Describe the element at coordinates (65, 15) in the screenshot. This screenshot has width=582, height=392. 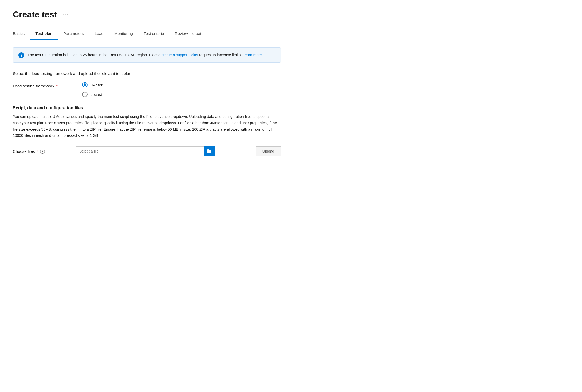
I see `ellipsis-menu-button: ···` at that location.